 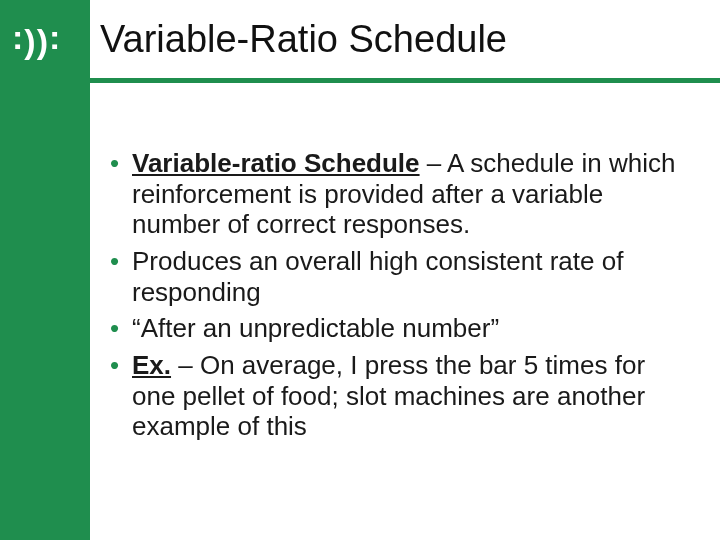 What do you see at coordinates (30, 41) in the screenshot?
I see `logo-paren-1: )` at bounding box center [30, 41].